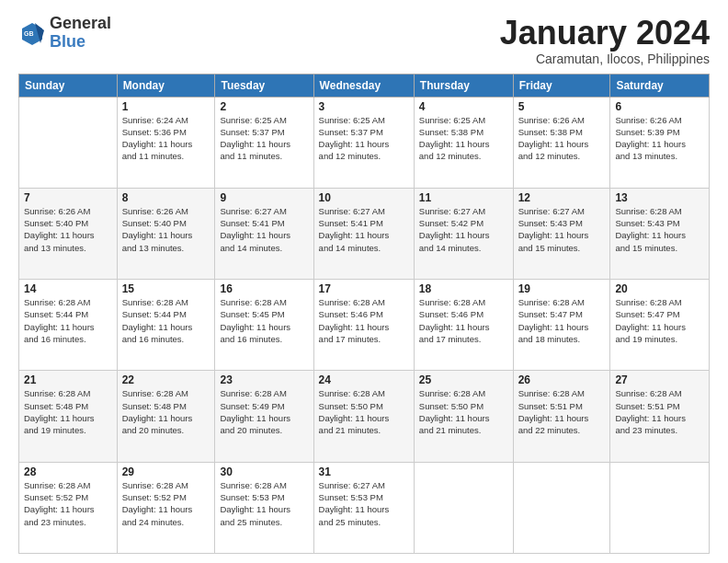 The width and height of the screenshot is (728, 563). I want to click on header-sunday: Sunday, so click(68, 85).